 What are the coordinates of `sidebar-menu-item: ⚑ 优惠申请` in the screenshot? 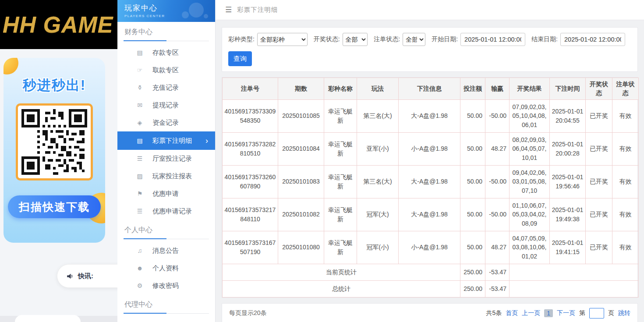 It's located at (166, 194).